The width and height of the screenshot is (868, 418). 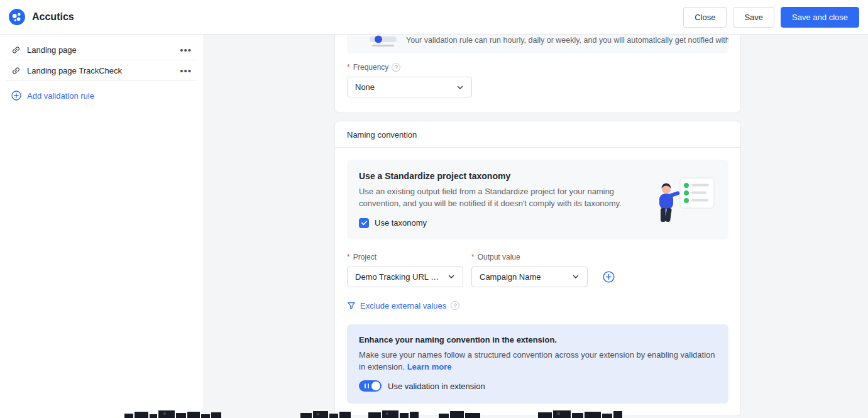 What do you see at coordinates (52, 50) in the screenshot?
I see `sidebar-item-label: Landing page` at bounding box center [52, 50].